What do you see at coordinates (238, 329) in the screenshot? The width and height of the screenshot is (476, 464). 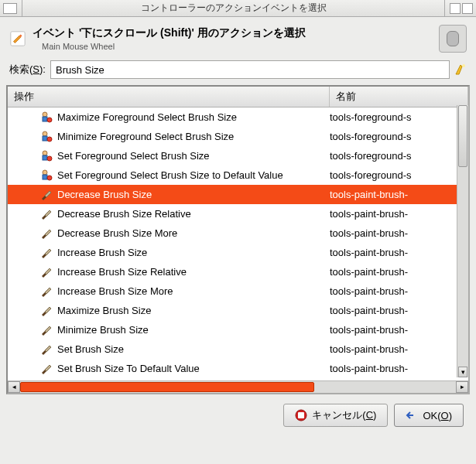 I see `table-row: Minimize Brush Sizetools-paint-brush-` at bounding box center [238, 329].